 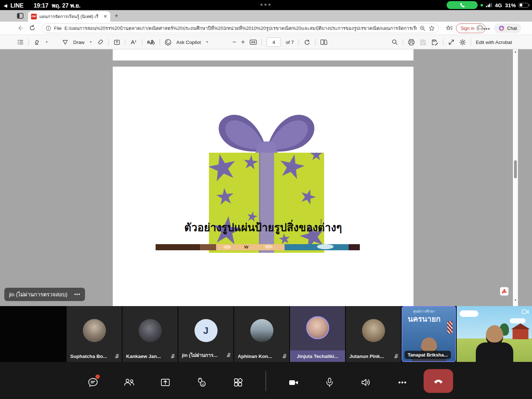 I want to click on settings-gear-icon, so click(x=462, y=42).